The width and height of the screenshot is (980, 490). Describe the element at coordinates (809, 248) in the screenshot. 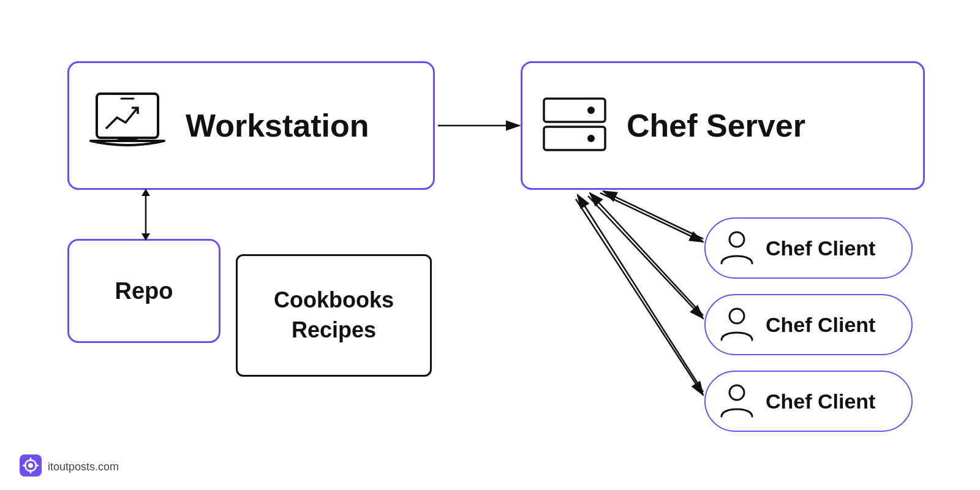

I see `chef-client-box-1: Chef Client` at that location.